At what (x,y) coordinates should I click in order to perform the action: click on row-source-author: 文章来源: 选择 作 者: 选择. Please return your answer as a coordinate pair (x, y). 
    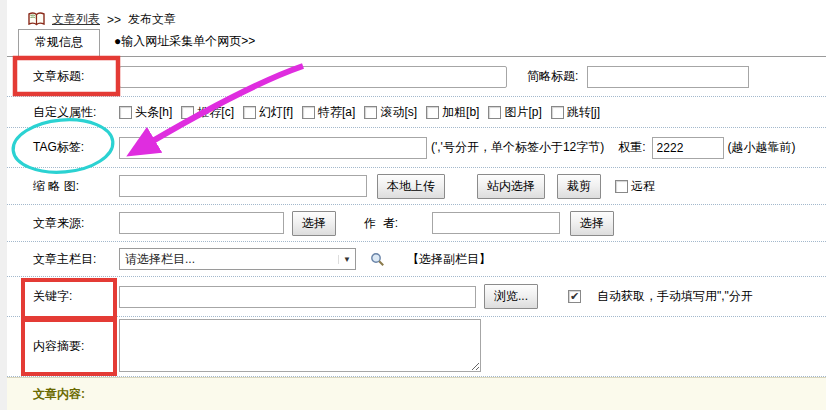
    Looking at the image, I should click on (416, 224).